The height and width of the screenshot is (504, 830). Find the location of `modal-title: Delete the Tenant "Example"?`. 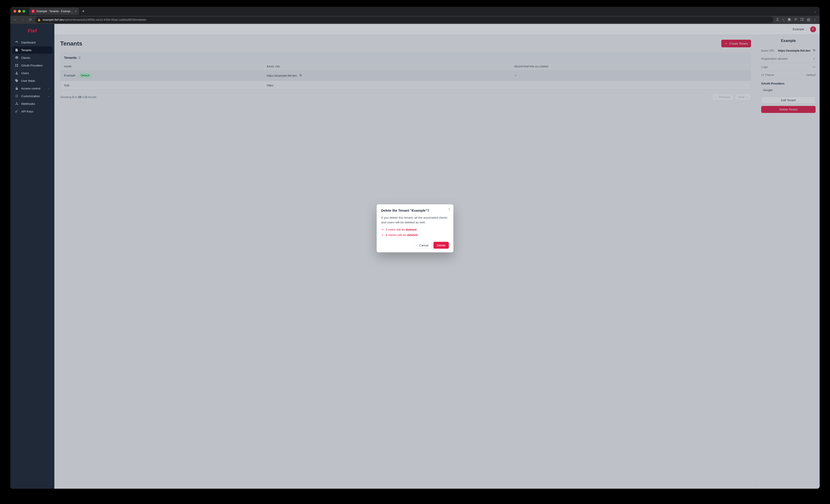

modal-title: Delete the Tenant "Example"? is located at coordinates (415, 210).